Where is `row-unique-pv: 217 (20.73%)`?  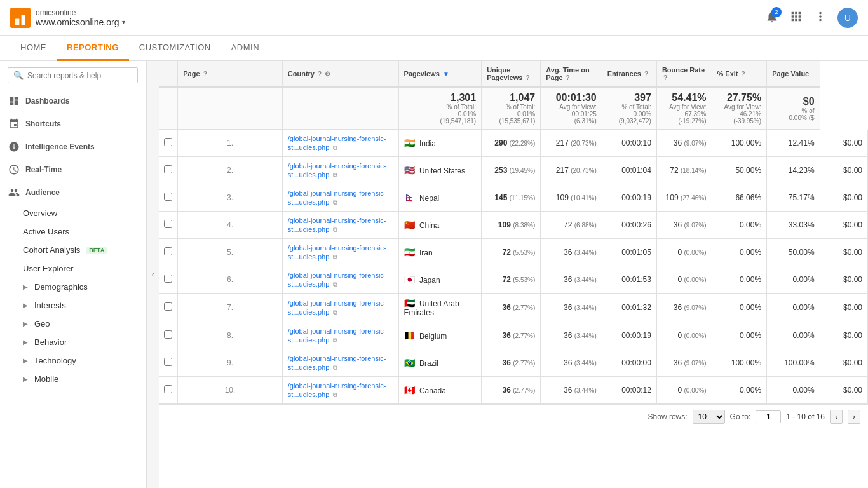 row-unique-pv: 217 (20.73%) is located at coordinates (572, 144).